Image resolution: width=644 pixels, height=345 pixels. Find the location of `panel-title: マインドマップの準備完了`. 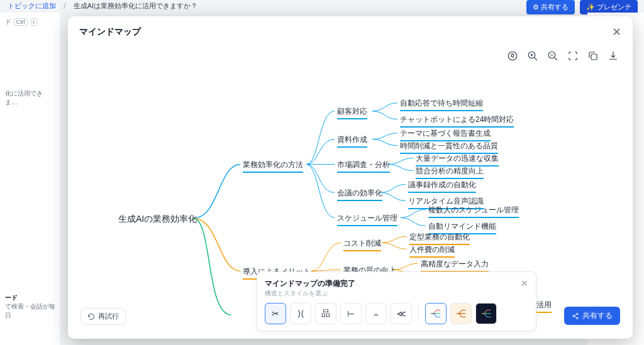

panel-title: マインドマップの準備完了 is located at coordinates (310, 284).